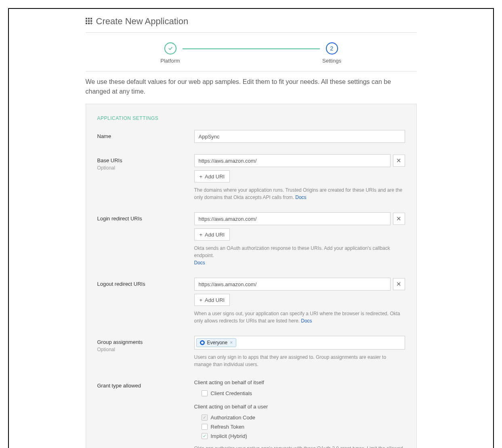  I want to click on group-icon, so click(202, 343).